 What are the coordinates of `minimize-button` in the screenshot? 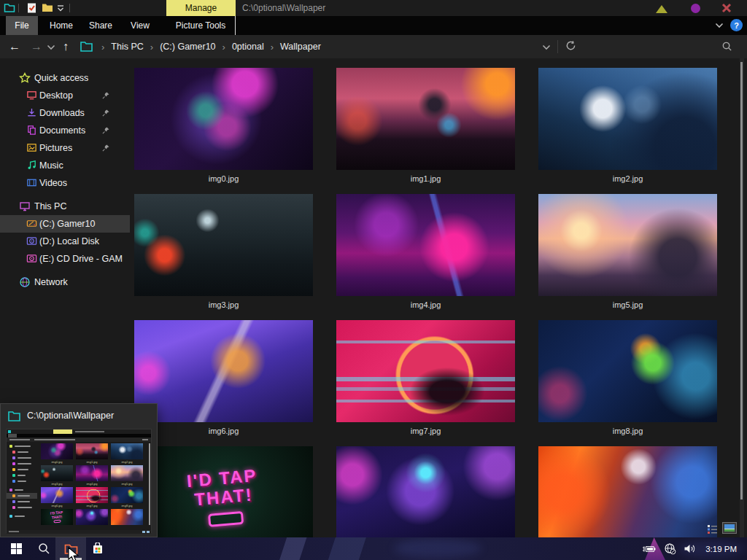 It's located at (662, 9).